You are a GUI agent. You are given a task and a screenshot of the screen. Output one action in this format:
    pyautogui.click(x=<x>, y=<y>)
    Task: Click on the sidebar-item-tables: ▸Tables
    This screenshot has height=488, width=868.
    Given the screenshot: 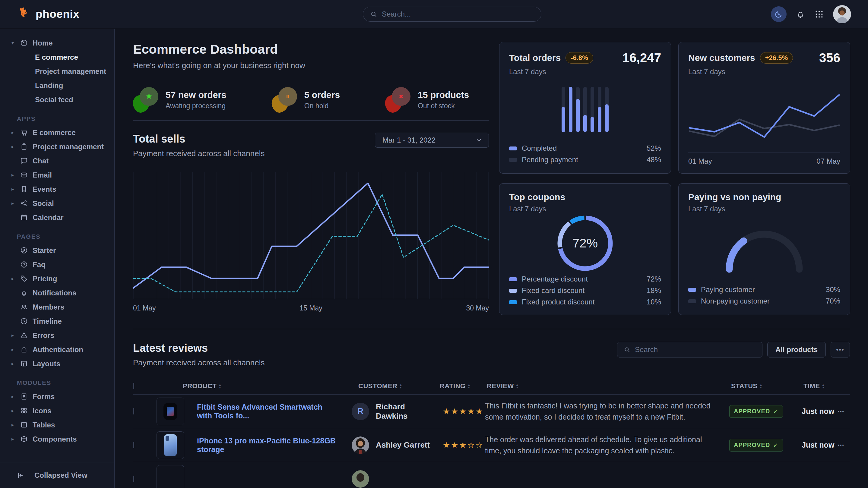 What is the action you would take?
    pyautogui.click(x=57, y=425)
    